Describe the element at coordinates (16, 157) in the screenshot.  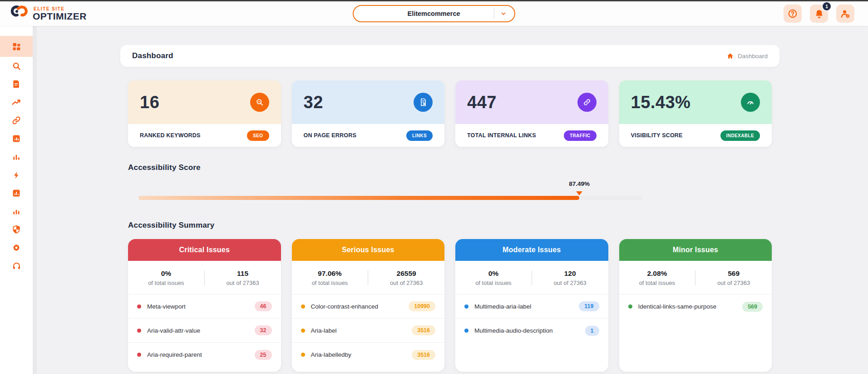
I see `bar-chart-icon` at that location.